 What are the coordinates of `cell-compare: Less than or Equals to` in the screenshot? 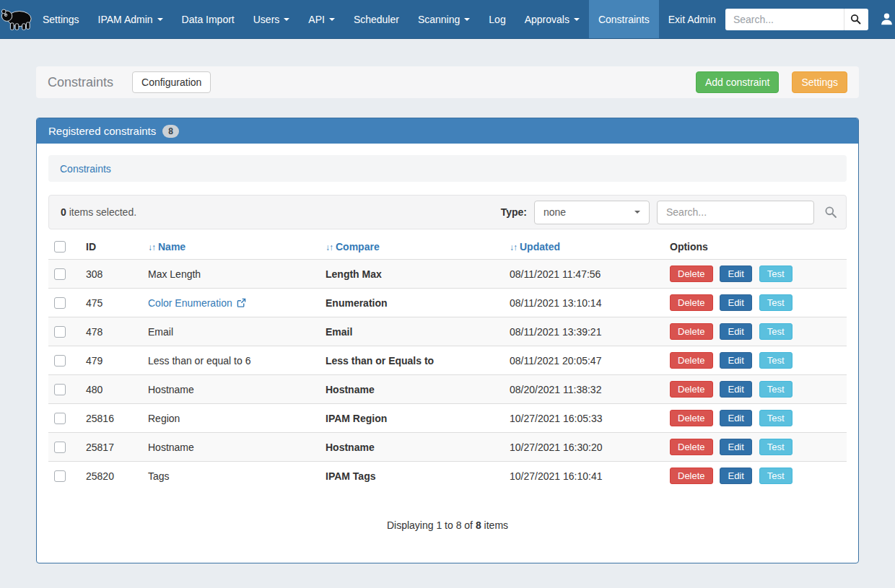 It's located at (411, 361).